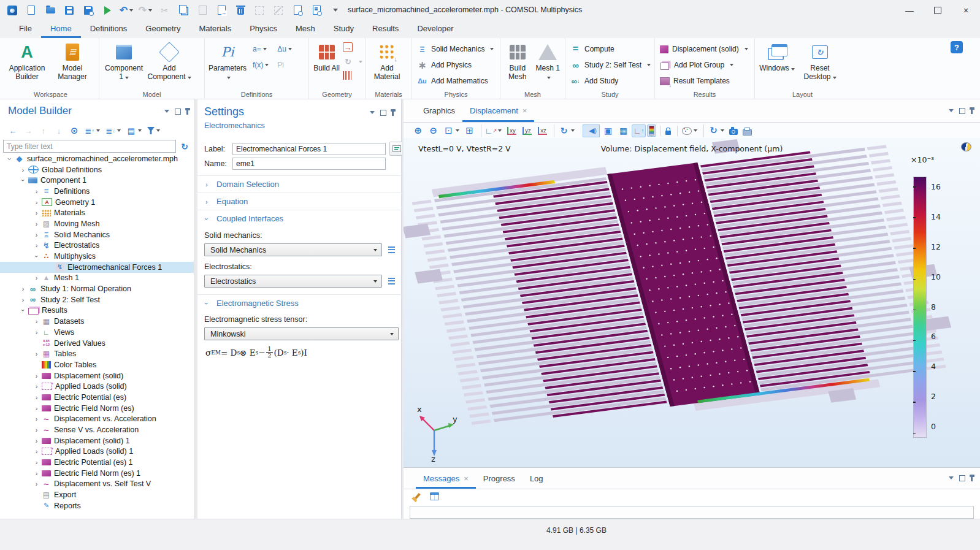 The image size is (980, 550). Describe the element at coordinates (608, 131) in the screenshot. I see `transparency-toggle-button` at that location.